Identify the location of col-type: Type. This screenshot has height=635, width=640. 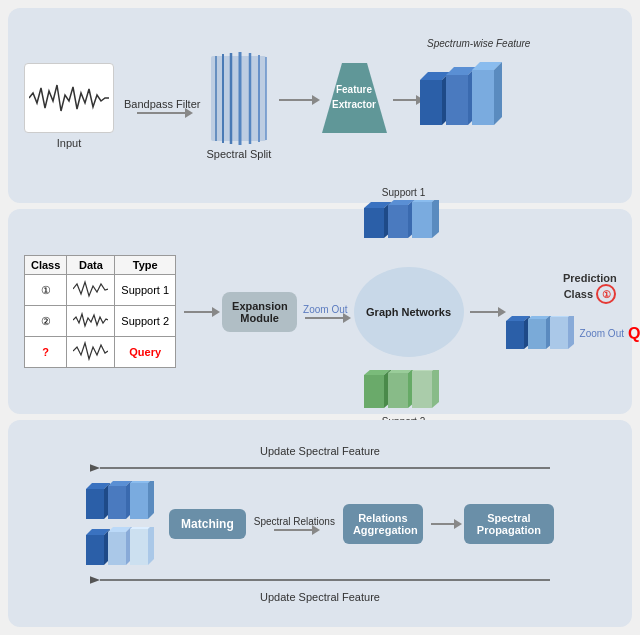
(146, 266).